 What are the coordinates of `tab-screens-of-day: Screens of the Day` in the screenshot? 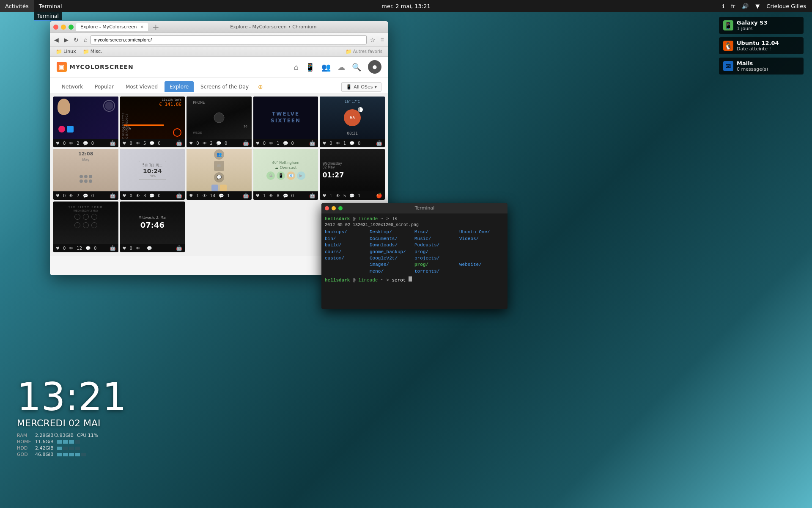 It's located at (225, 87).